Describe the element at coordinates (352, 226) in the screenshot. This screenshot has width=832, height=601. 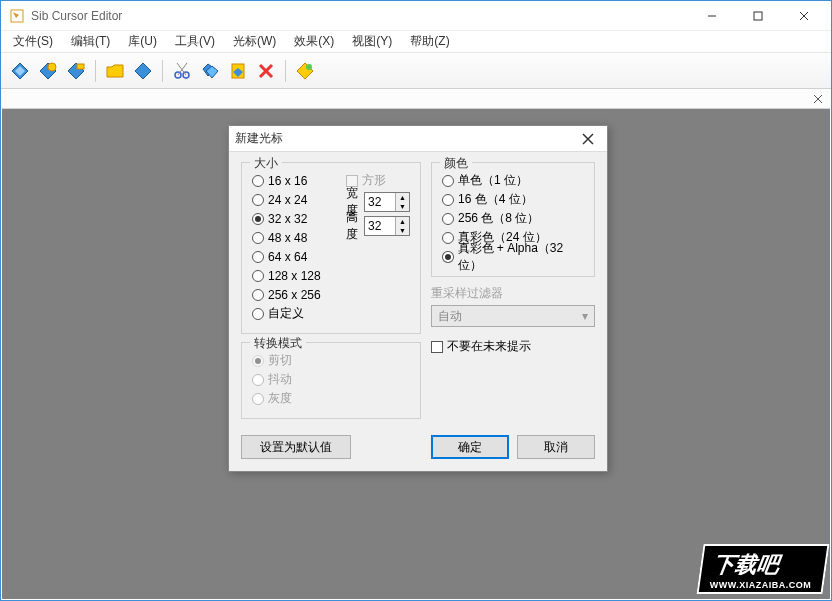
I see `height-label: 高度` at that location.